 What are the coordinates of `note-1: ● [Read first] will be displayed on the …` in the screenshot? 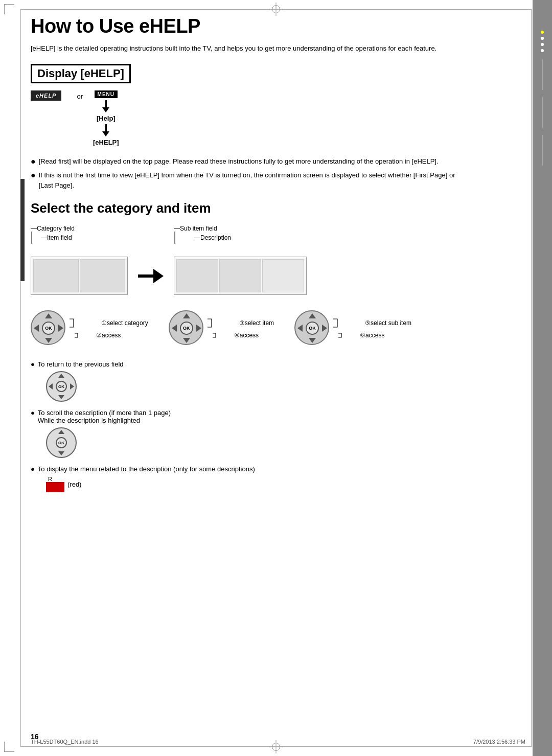 It's located at (250, 162).